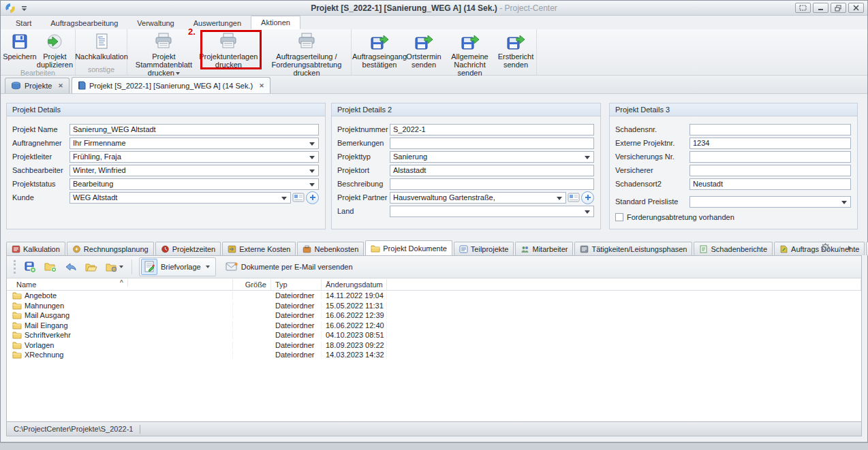 The width and height of the screenshot is (868, 450). I want to click on projektstatus-combo: Bearbeitung, so click(194, 184).